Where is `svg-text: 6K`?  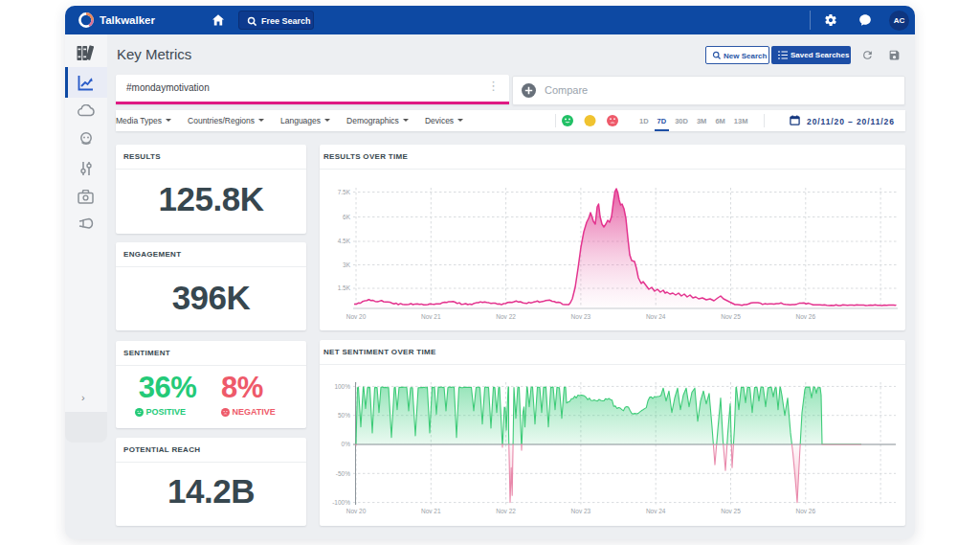
svg-text: 6K is located at coordinates (346, 216).